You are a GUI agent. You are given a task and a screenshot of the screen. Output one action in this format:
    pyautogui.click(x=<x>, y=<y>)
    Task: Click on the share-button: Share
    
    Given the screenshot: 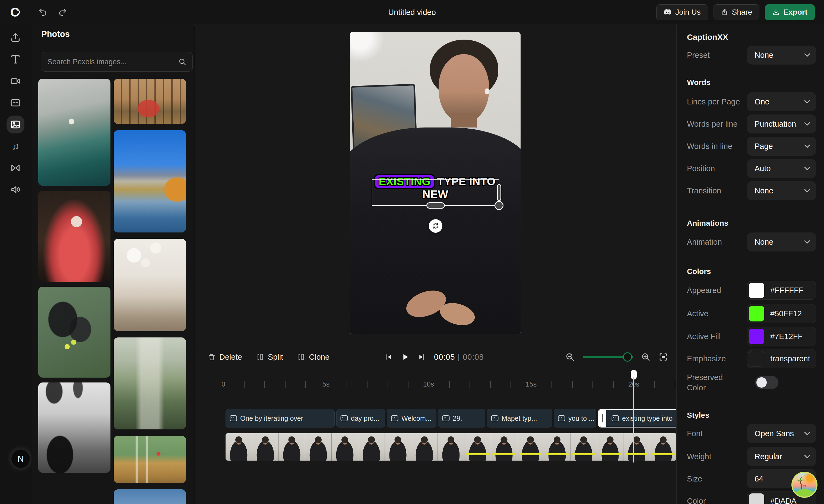 What is the action you would take?
    pyautogui.click(x=737, y=12)
    